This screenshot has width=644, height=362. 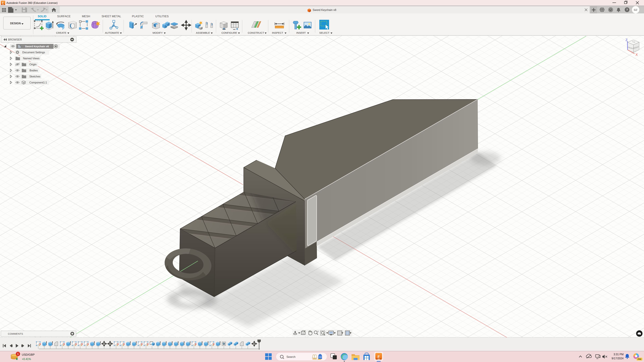 I want to click on svg-text: AUTOMATE, so click(x=112, y=33).